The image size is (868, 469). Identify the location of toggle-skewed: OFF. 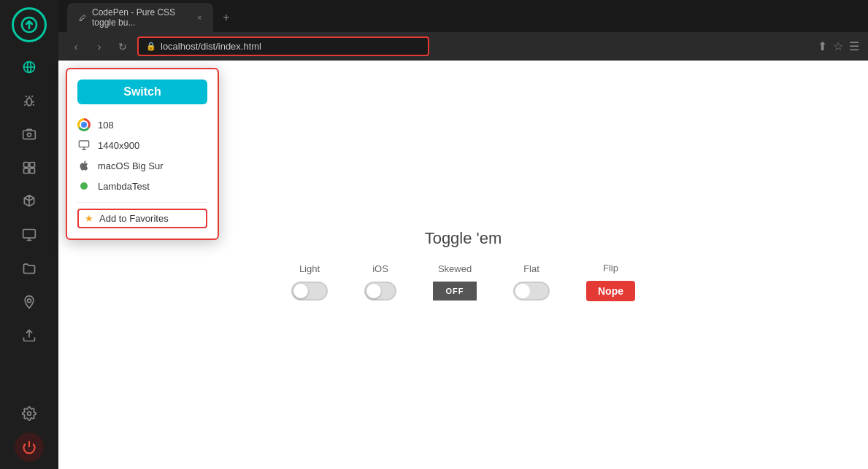
(455, 291).